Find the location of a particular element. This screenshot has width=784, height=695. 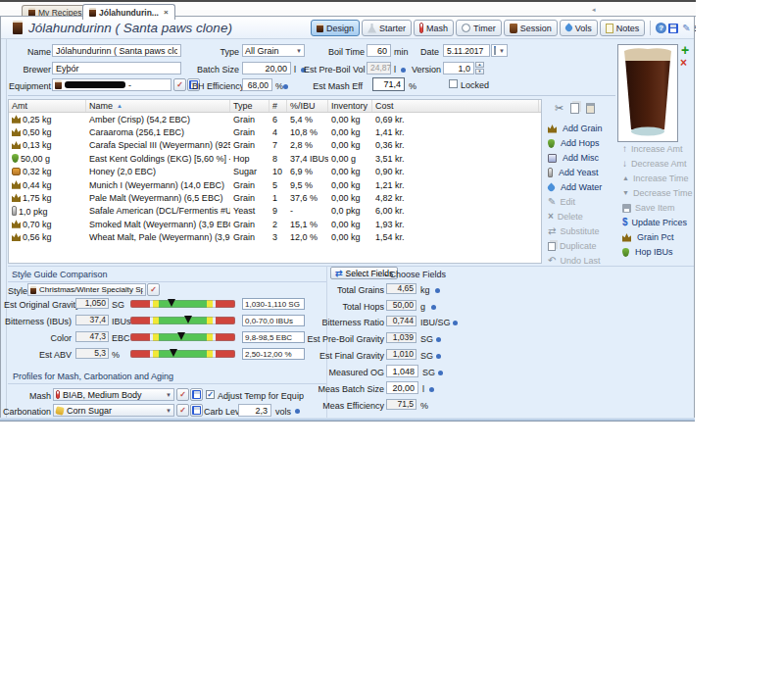

table-row: 0,50 kg Caraaroma (256,1 EBC) Grain 4 10… is located at coordinates (274, 131).